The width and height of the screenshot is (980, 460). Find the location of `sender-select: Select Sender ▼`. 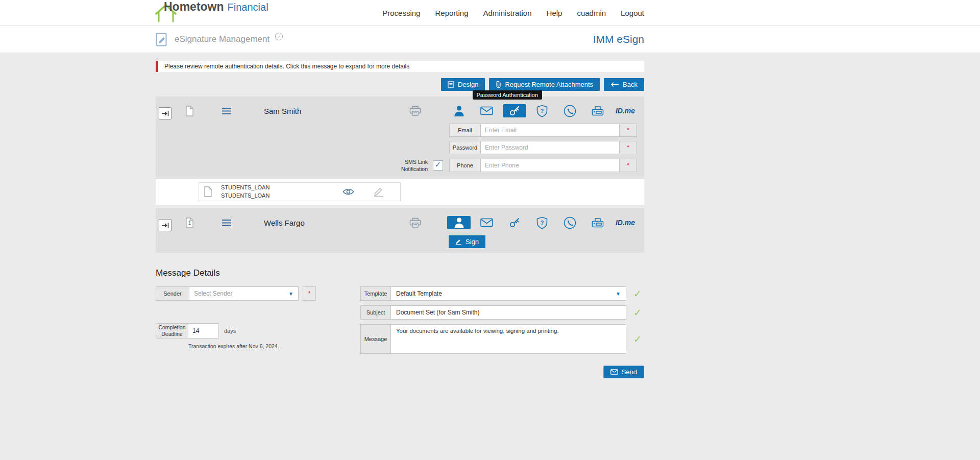

sender-select: Select Sender ▼ is located at coordinates (244, 294).